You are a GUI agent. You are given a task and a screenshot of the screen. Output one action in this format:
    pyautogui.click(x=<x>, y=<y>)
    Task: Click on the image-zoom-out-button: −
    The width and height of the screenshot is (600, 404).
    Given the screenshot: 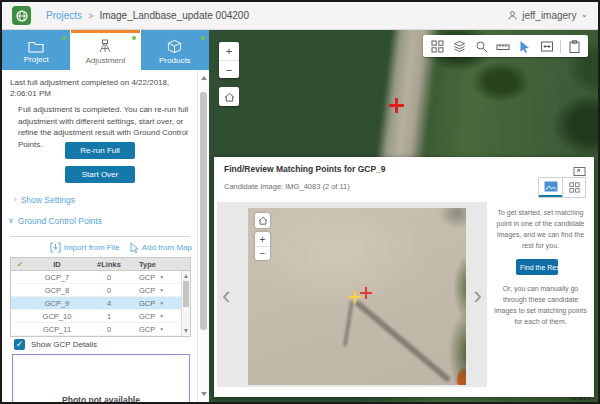 What is the action you would take?
    pyautogui.click(x=262, y=253)
    